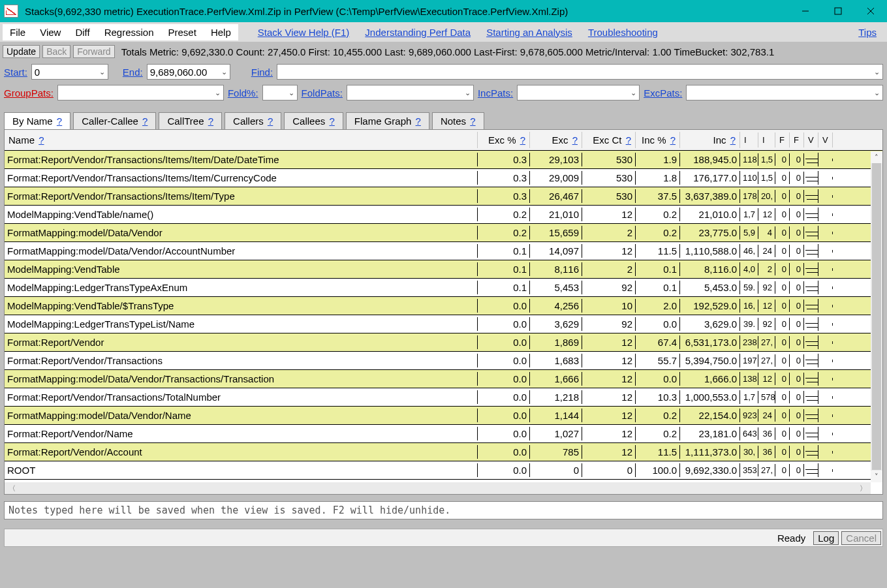 This screenshot has height=588, width=887. I want to click on table-row: Format:Report/Vendor/Transactions/TotalN…, so click(444, 397).